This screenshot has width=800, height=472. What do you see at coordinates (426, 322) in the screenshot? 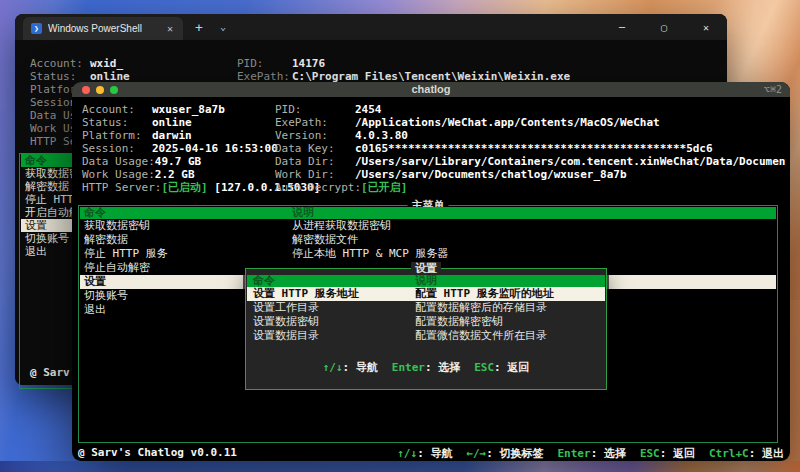
I see `dialog-row: 设置数据密钥配置数据解密密钥` at bounding box center [426, 322].